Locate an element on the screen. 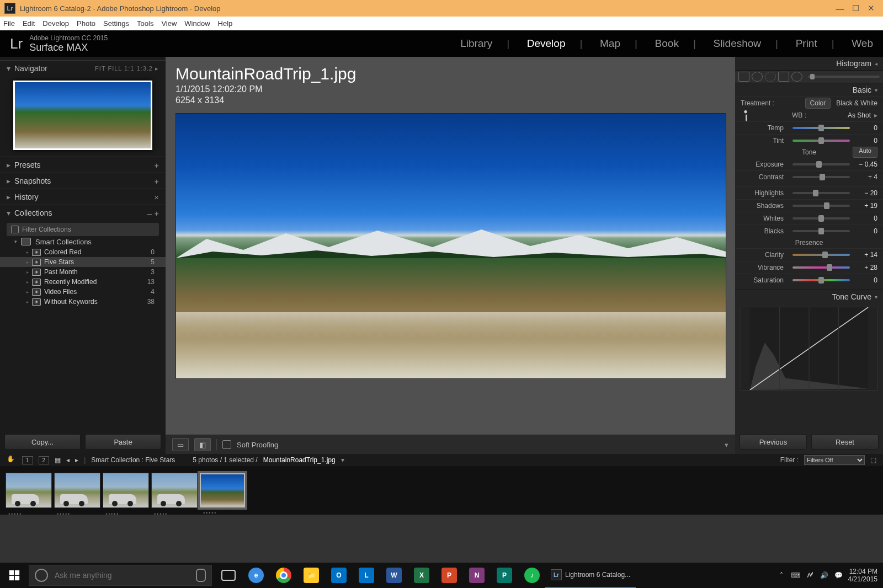 The width and height of the screenshot is (883, 588). slider-blacks is located at coordinates (821, 231).